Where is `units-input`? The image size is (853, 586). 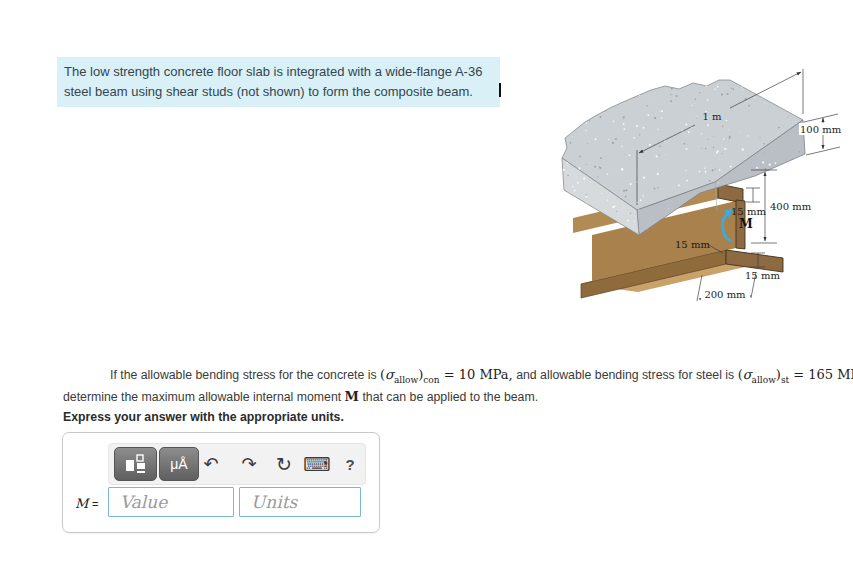
units-input is located at coordinates (300, 502).